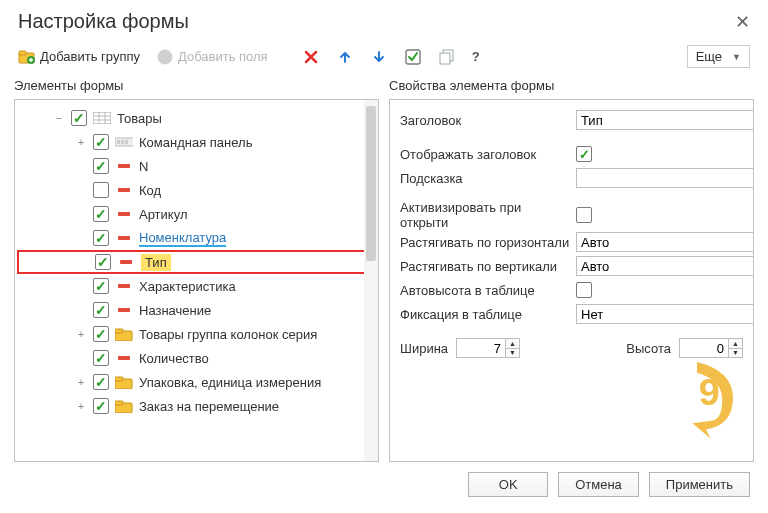 This screenshot has height=513, width=768. Describe the element at coordinates (196, 166) in the screenshot. I see `tree-row: N` at that location.